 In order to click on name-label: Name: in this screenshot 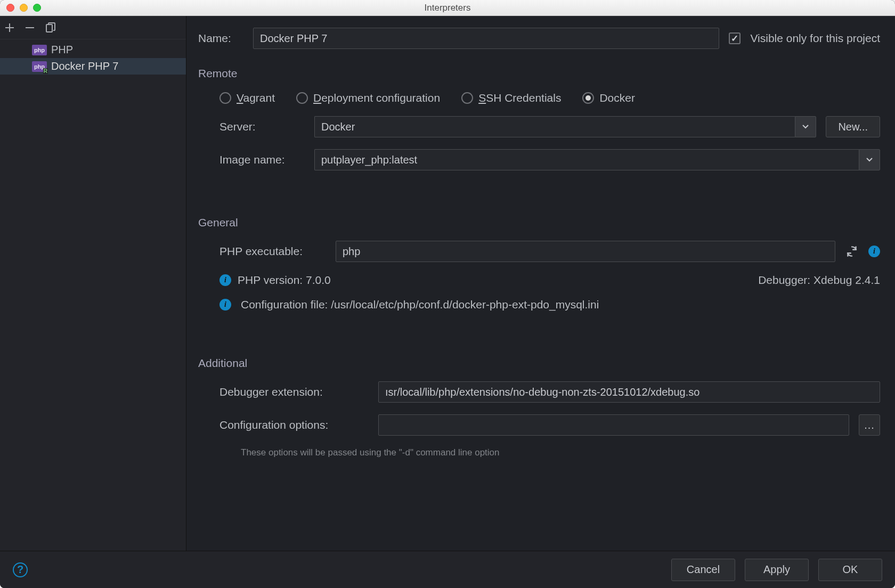, I will do `click(221, 38)`.